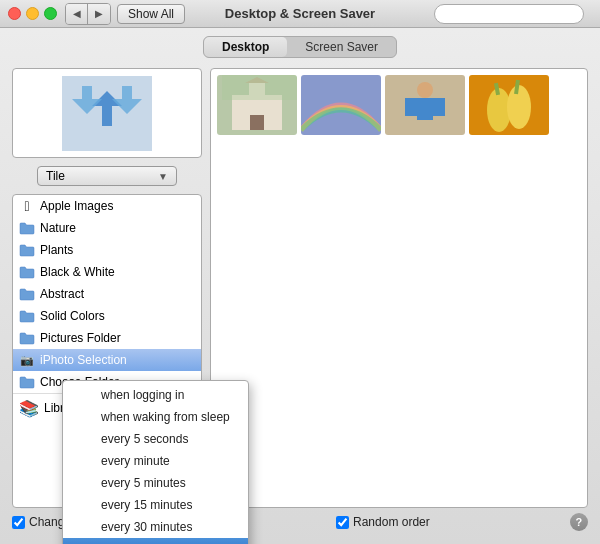  I want to click on sidebar-label: Solid Colors, so click(72, 316).